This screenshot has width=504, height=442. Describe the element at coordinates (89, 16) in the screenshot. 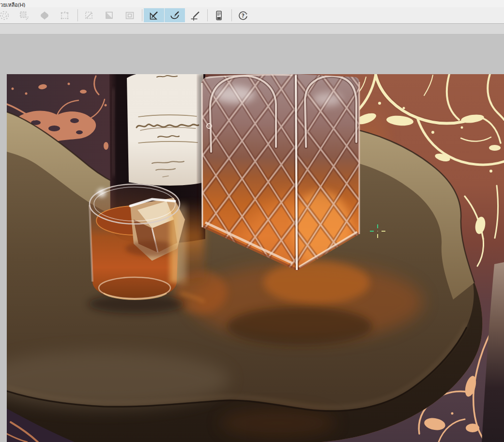

I see `clear-selection-button` at that location.